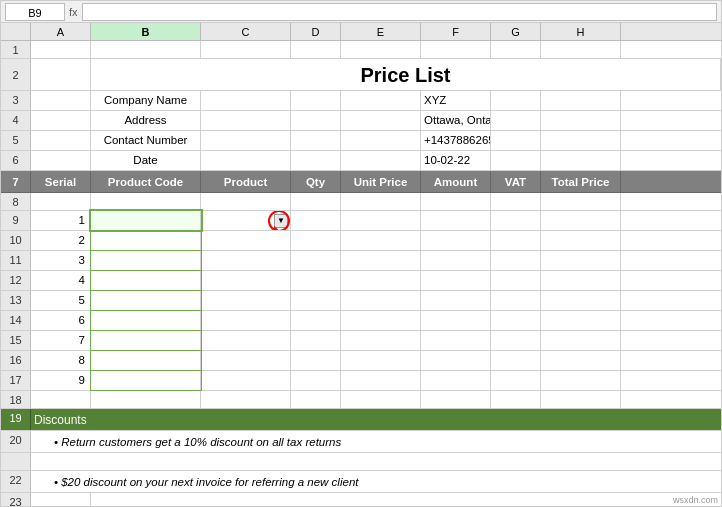  What do you see at coordinates (381, 220) in the screenshot?
I see `cell-e9` at bounding box center [381, 220].